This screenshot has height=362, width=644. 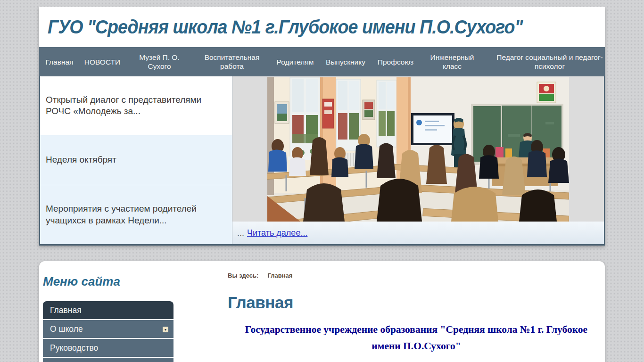 What do you see at coordinates (240, 233) in the screenshot?
I see `read-more-ellipsis: ...` at bounding box center [240, 233].